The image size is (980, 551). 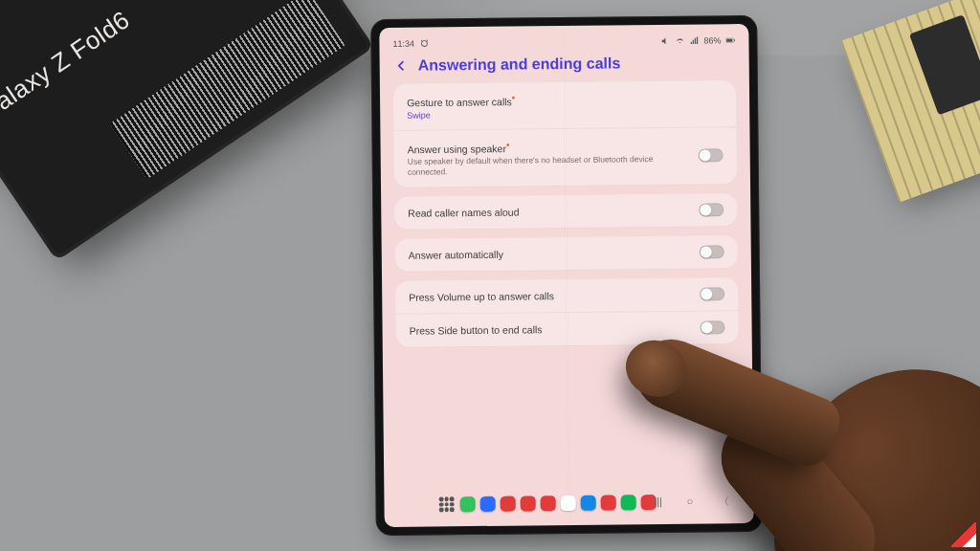 I want to click on row-read-caller-names: Read caller names aloud, so click(x=566, y=211).